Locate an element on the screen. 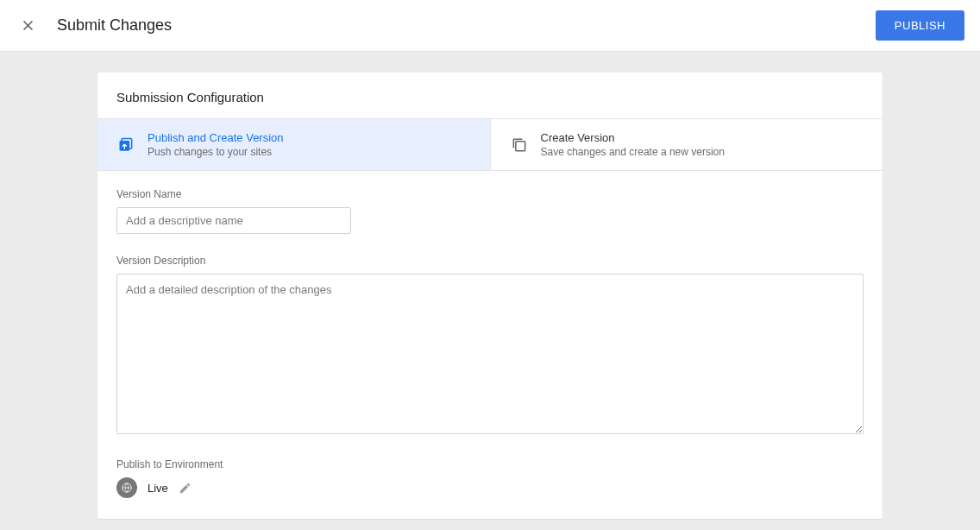  option-texts: Create Version Save changes and create a… is located at coordinates (633, 145).